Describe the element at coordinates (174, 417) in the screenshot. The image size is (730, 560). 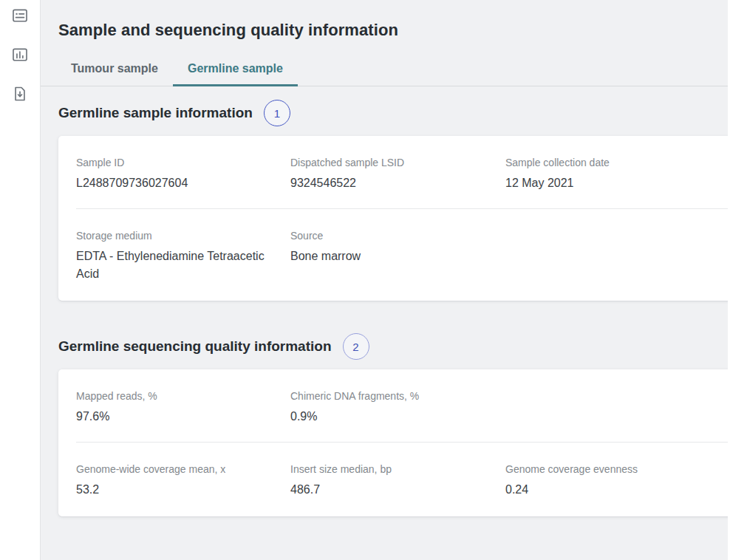
I see `field-value: 97.6%` at that location.